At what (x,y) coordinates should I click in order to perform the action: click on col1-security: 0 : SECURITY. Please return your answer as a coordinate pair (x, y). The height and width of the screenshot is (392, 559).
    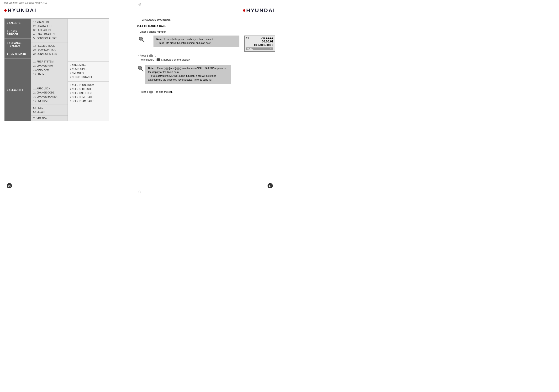
    Looking at the image, I should click on (18, 90).